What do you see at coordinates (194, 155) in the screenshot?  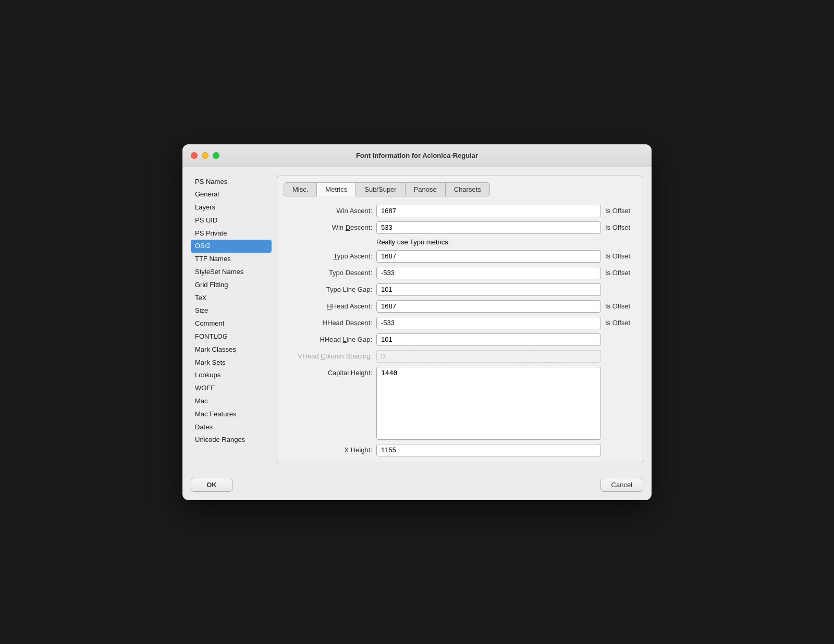 I see `close-button` at bounding box center [194, 155].